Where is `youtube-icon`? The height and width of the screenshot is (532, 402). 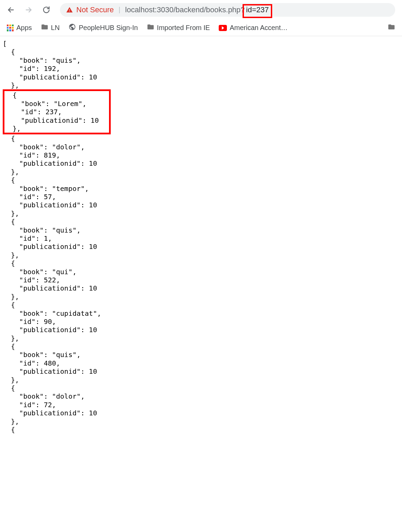
youtube-icon is located at coordinates (223, 28).